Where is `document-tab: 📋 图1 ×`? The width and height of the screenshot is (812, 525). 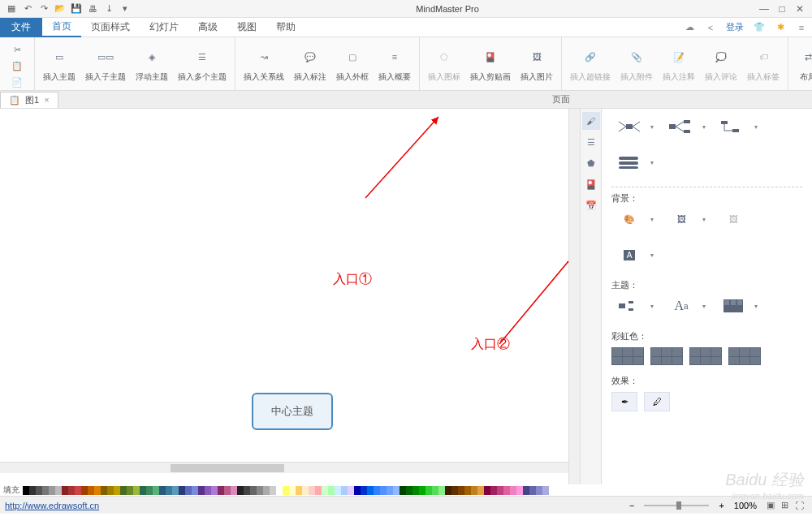
document-tab: 📋 图1 × is located at coordinates (29, 100).